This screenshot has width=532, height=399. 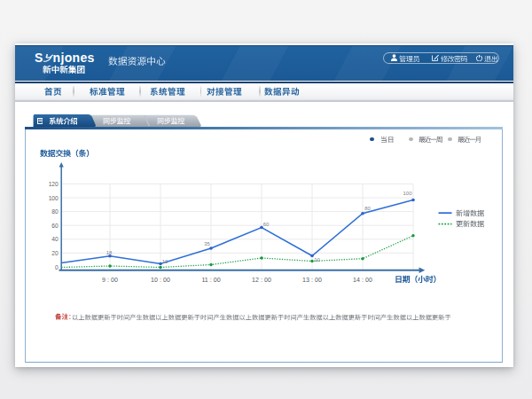 I want to click on svg-text: 20, so click(x=55, y=254).